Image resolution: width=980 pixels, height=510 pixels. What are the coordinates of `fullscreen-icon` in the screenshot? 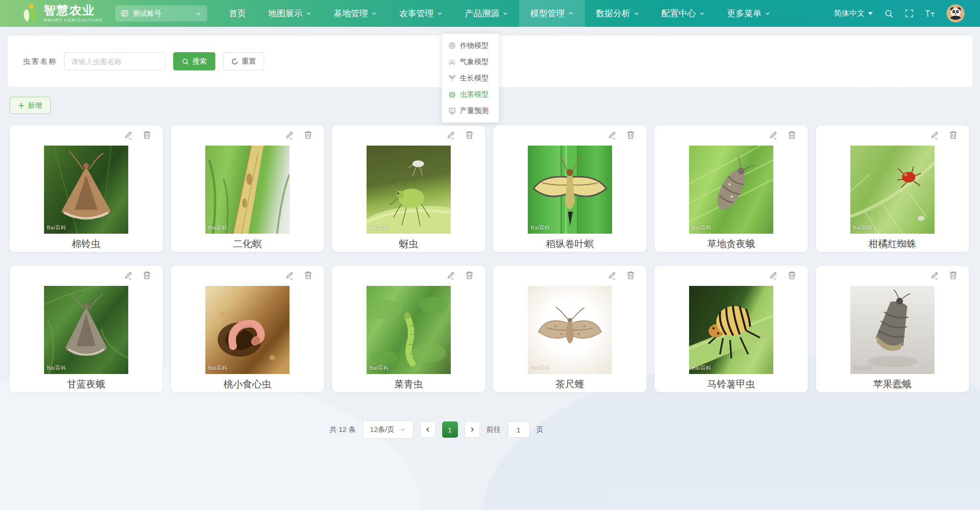 It's located at (909, 13).